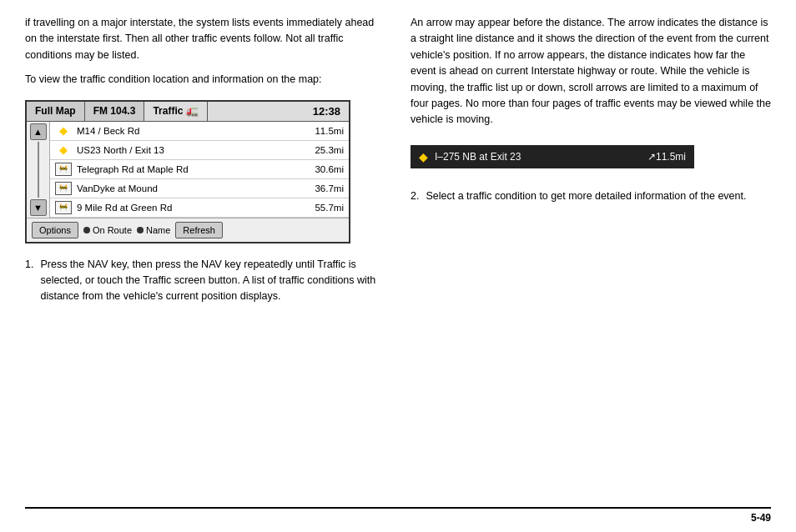 The height and width of the screenshot is (532, 796). Describe the element at coordinates (38, 132) in the screenshot. I see `scroll-up-btn: ▲` at that location.